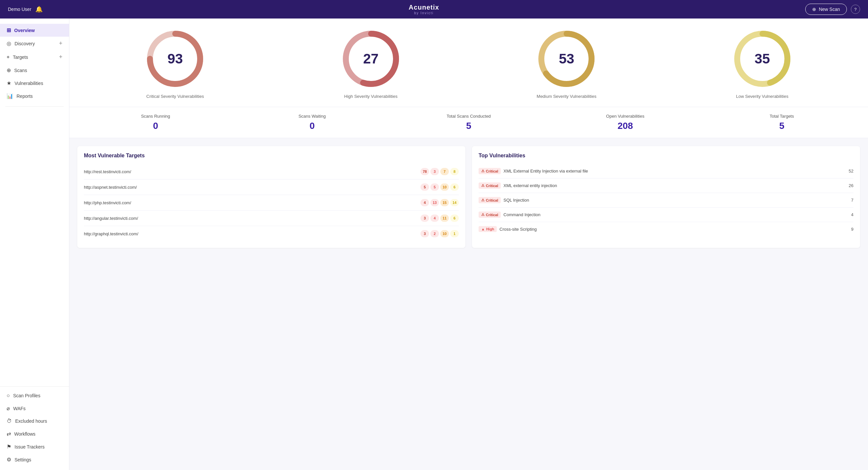 The width and height of the screenshot is (868, 470). I want to click on badge-high: 5, so click(435, 187).